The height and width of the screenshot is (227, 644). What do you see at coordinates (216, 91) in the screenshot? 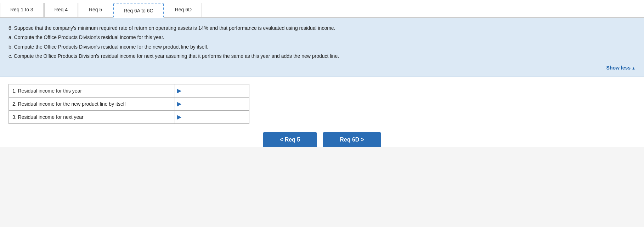
I see `row-1-input` at bounding box center [216, 91].